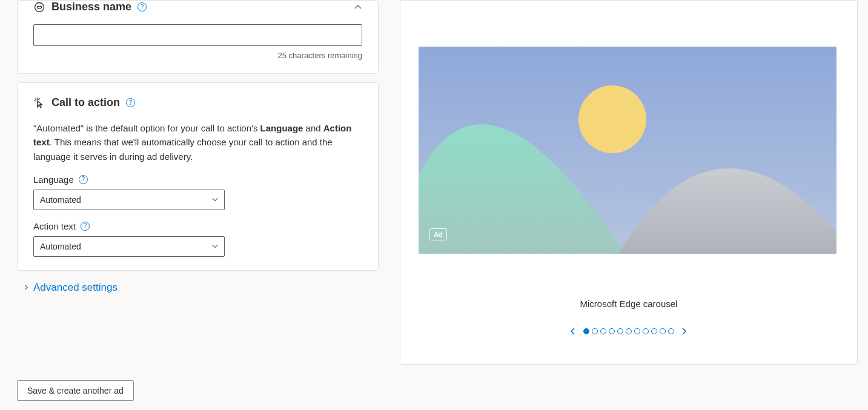 This screenshot has height=410, width=868. Describe the element at coordinates (197, 37) in the screenshot. I see `business-name-section: Business name 25 characters remaining` at that location.